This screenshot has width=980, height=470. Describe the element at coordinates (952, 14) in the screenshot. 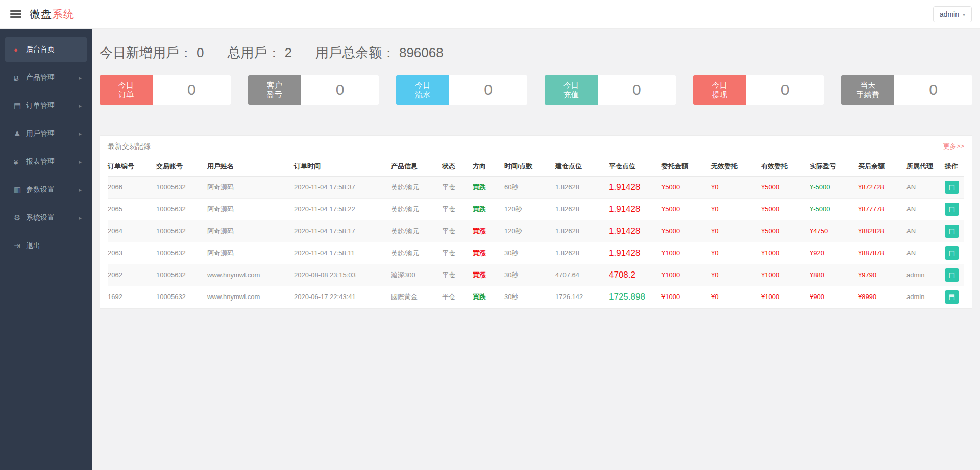

I see `user-dropdown: admin ▾` at that location.